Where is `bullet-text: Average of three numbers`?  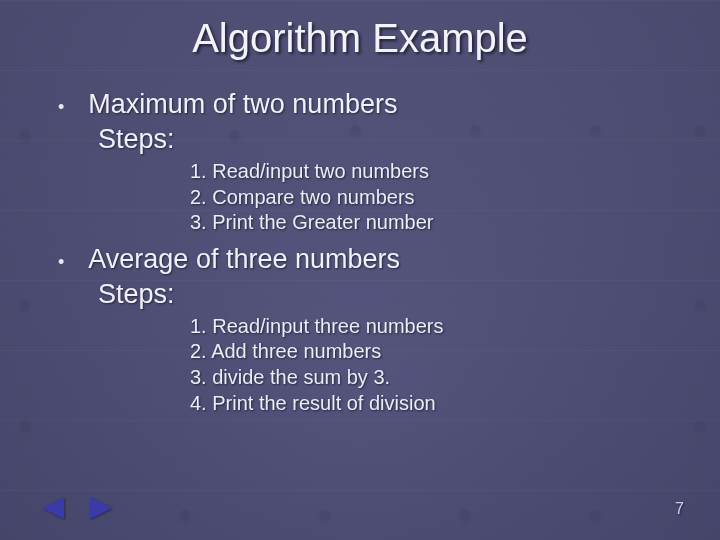 bullet-text: Average of three numbers is located at coordinates (244, 260).